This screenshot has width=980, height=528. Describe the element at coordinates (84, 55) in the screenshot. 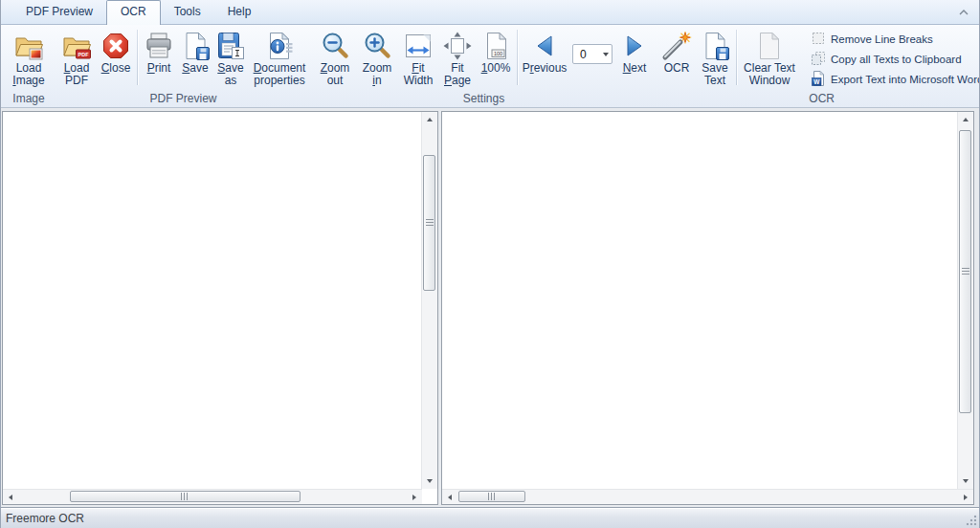

I see `svg-text: PDF` at that location.